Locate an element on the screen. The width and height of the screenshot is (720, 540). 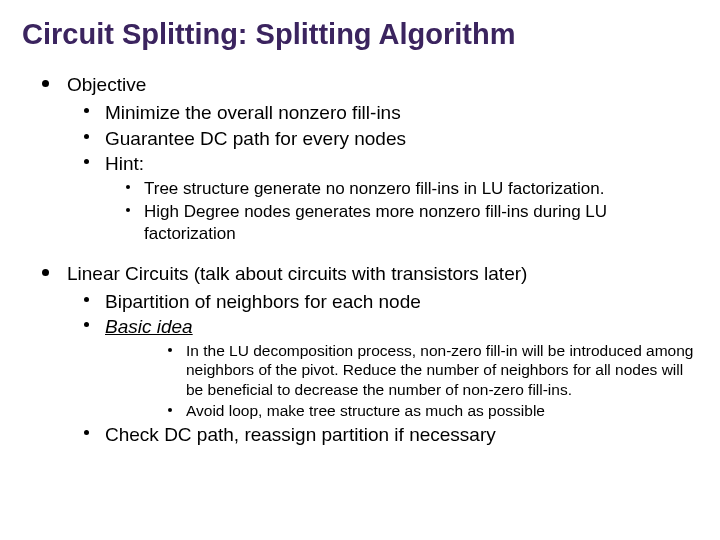
item-text: Check DC path, reassign partition if nec… is located at coordinates (300, 435).